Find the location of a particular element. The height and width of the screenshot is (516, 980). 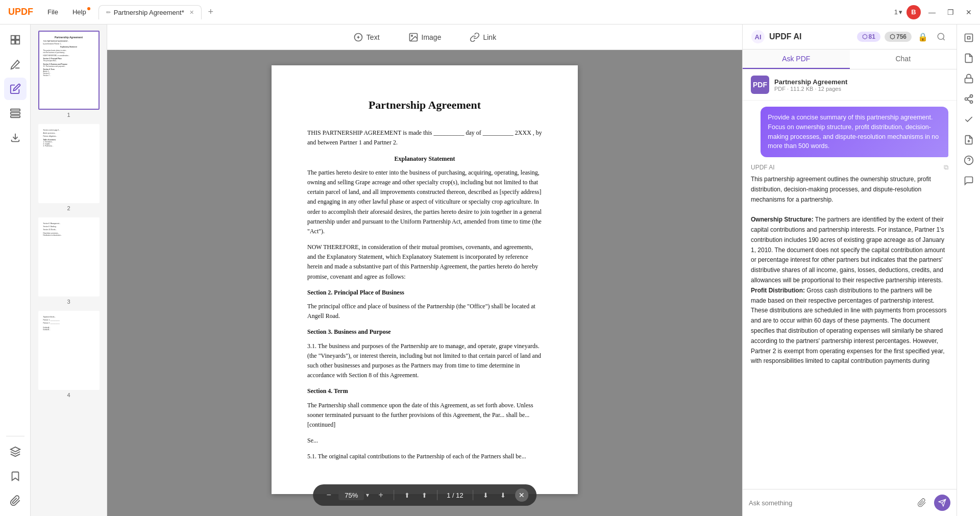

ai-file-icon: PDF is located at coordinates (760, 85).